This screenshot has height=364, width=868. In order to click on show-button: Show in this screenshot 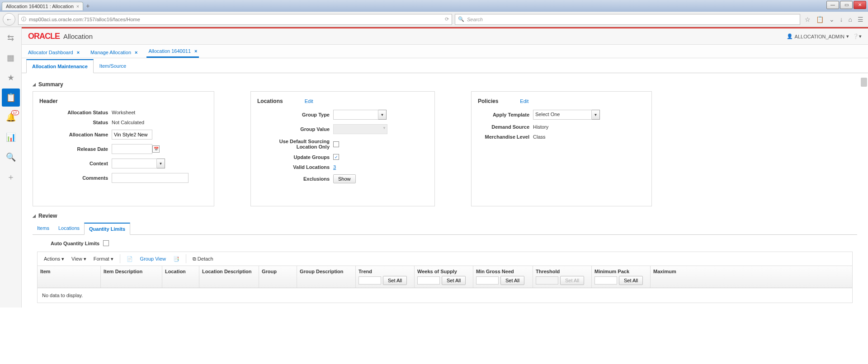, I will do `click(344, 179)`.